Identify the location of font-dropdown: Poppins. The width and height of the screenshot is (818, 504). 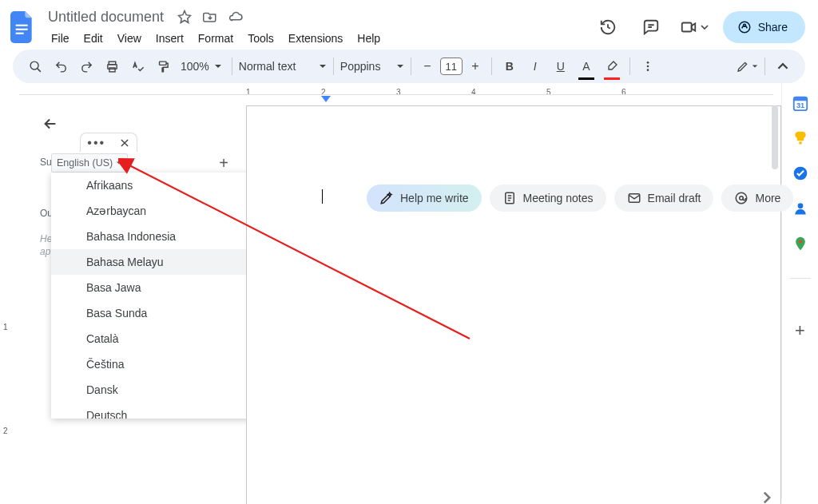
(372, 66).